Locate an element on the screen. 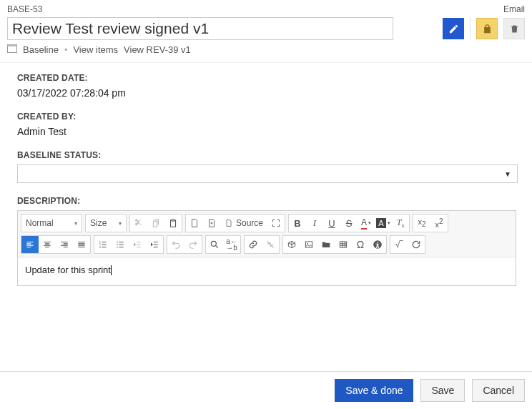 The width and height of the screenshot is (532, 409). italic-button: I is located at coordinates (315, 223).